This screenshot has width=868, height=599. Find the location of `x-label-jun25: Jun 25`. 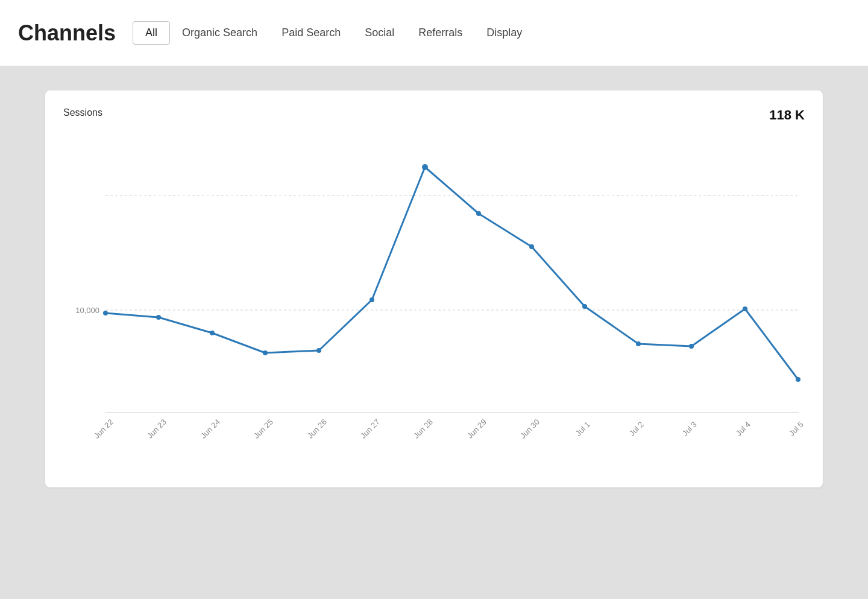

x-label-jun25: Jun 25 is located at coordinates (263, 429).